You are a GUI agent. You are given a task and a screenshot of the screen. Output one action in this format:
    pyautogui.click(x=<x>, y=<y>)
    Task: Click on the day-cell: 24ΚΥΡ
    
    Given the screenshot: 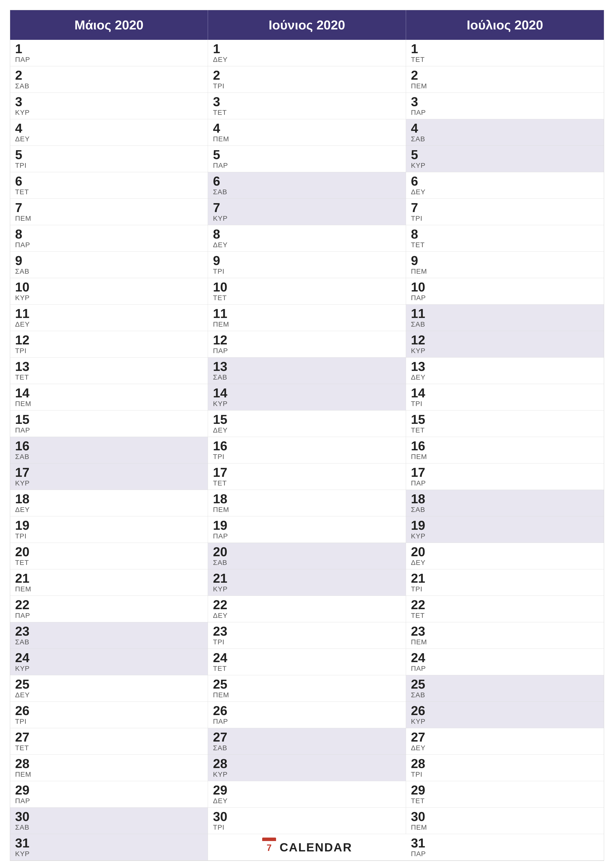 What is the action you would take?
    pyautogui.click(x=109, y=662)
    